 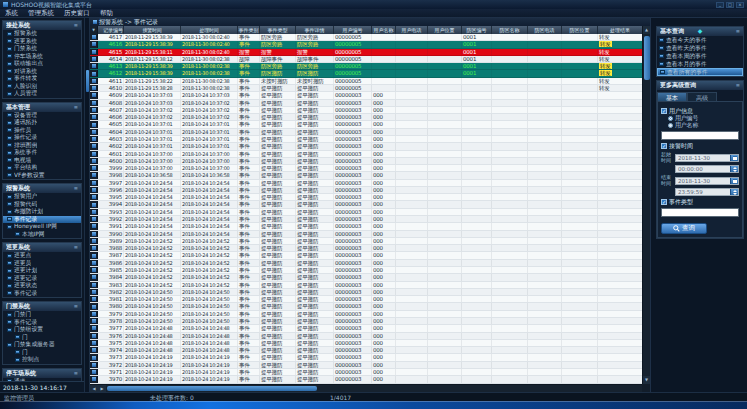 I want to click on menu-item-3: 帮助, so click(x=106, y=14).